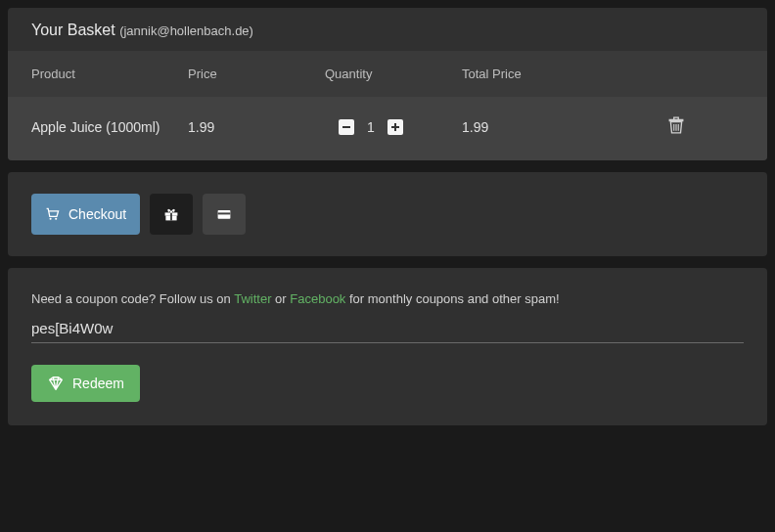 The width and height of the screenshot is (775, 532). What do you see at coordinates (395, 127) in the screenshot?
I see `plus-icon` at bounding box center [395, 127].